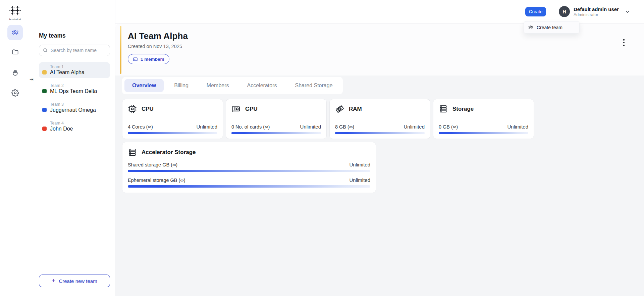 This screenshot has height=296, width=644. What do you see at coordinates (136, 59) in the screenshot?
I see `member-card-icon` at bounding box center [136, 59].